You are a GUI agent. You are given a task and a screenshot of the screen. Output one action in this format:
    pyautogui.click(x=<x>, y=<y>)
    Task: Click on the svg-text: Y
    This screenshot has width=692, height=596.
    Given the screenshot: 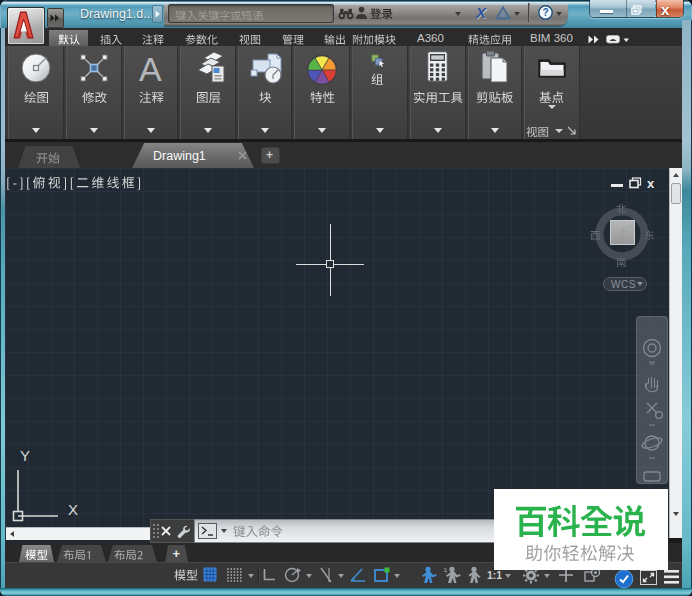 What is the action you would take?
    pyautogui.click(x=25, y=456)
    